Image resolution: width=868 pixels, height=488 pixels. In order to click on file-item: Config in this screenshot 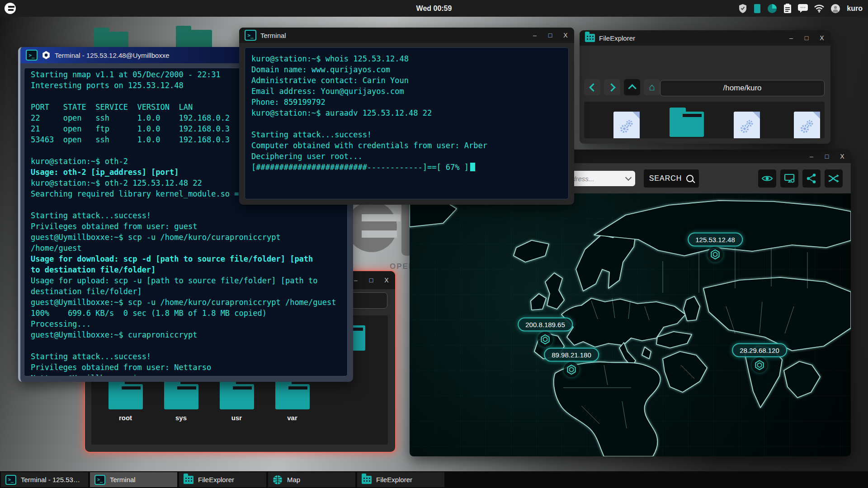, I will do `click(687, 125)`.